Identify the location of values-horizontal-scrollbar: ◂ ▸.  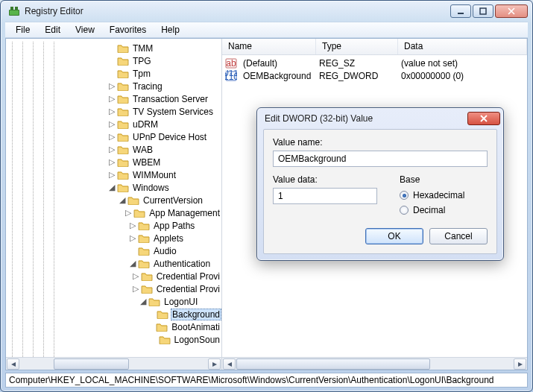
(374, 364).